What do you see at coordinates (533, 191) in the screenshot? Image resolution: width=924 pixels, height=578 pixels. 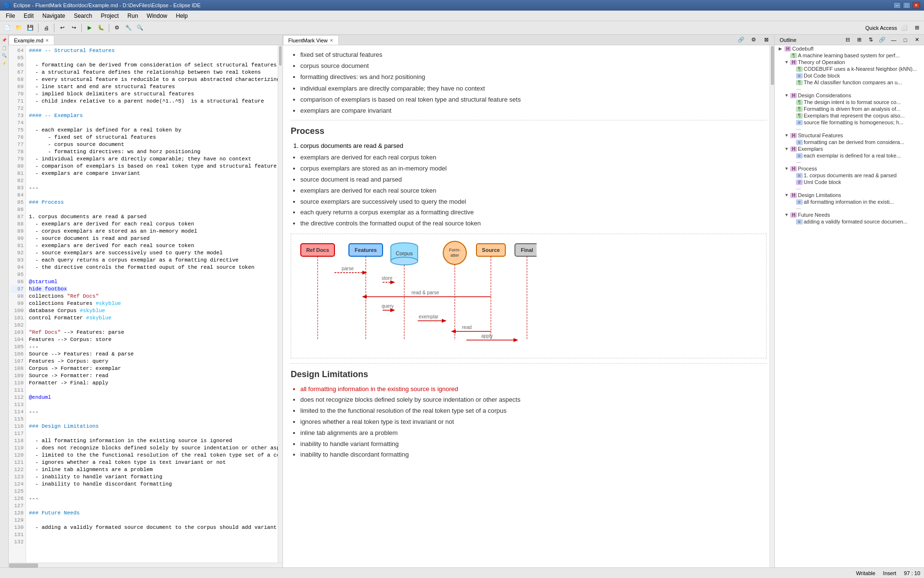 I see `list-item: exemplars are derived for each real sour…` at bounding box center [533, 191].